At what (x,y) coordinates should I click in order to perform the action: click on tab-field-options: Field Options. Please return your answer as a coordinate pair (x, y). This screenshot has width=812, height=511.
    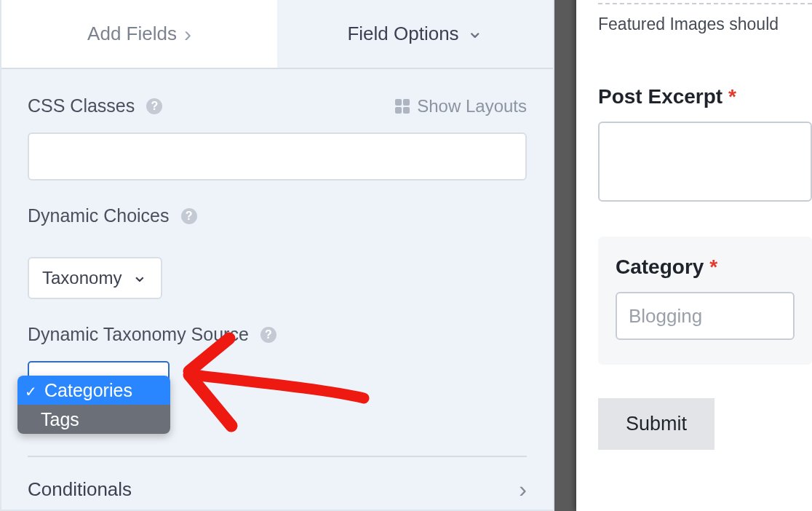
    Looking at the image, I should click on (415, 33).